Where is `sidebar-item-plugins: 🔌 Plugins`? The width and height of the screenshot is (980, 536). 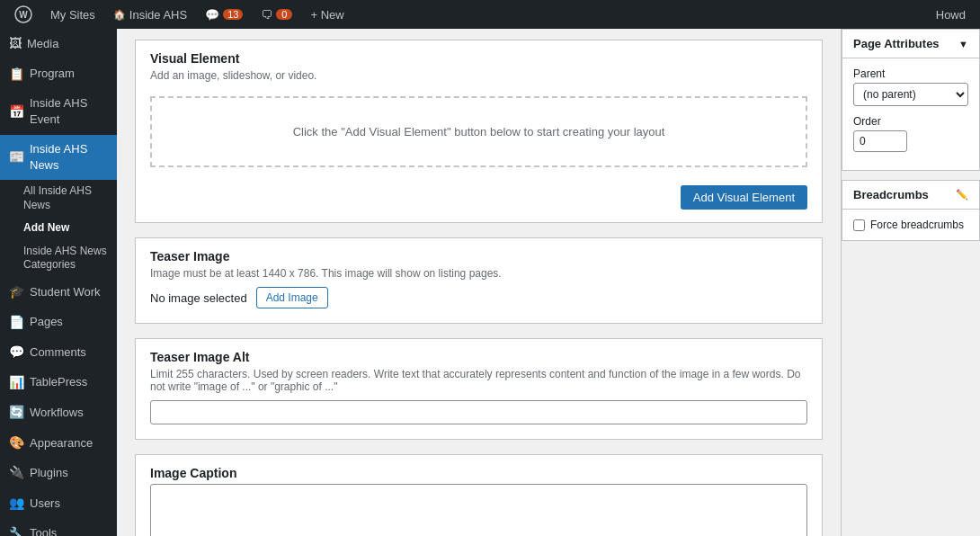
sidebar-item-plugins: 🔌 Plugins is located at coordinates (58, 473).